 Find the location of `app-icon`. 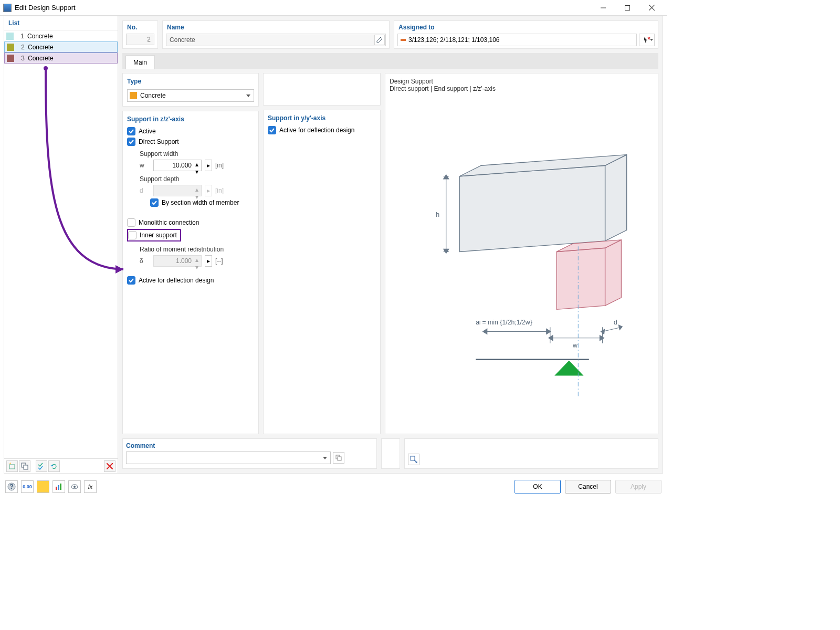

app-icon is located at coordinates (7, 8).